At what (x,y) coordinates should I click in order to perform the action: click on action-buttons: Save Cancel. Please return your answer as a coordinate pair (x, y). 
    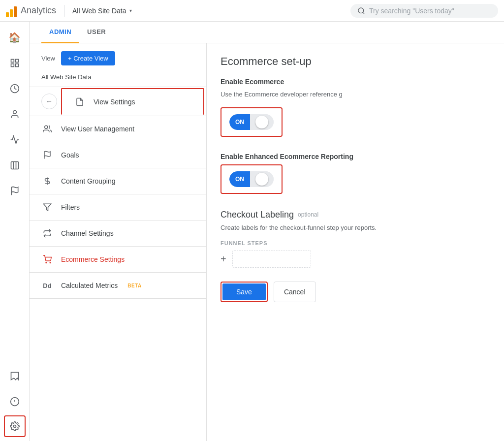
    Looking at the image, I should click on (355, 292).